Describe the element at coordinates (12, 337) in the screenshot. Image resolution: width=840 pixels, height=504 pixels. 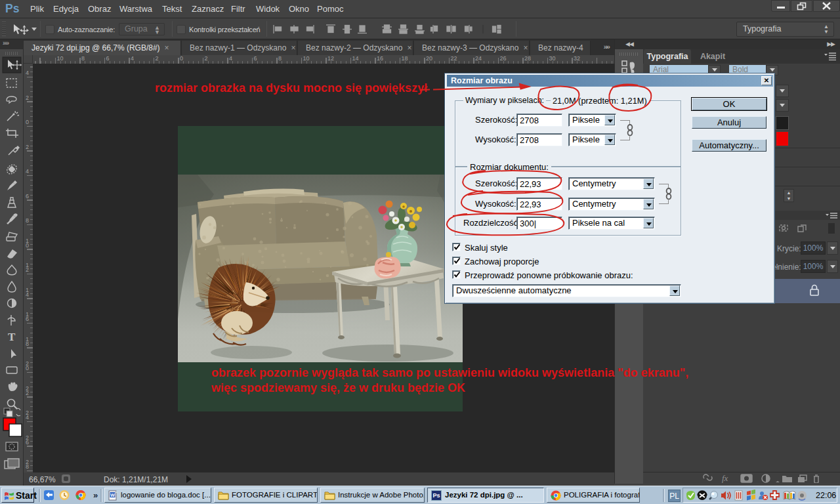
I see `svg-text: T` at that location.